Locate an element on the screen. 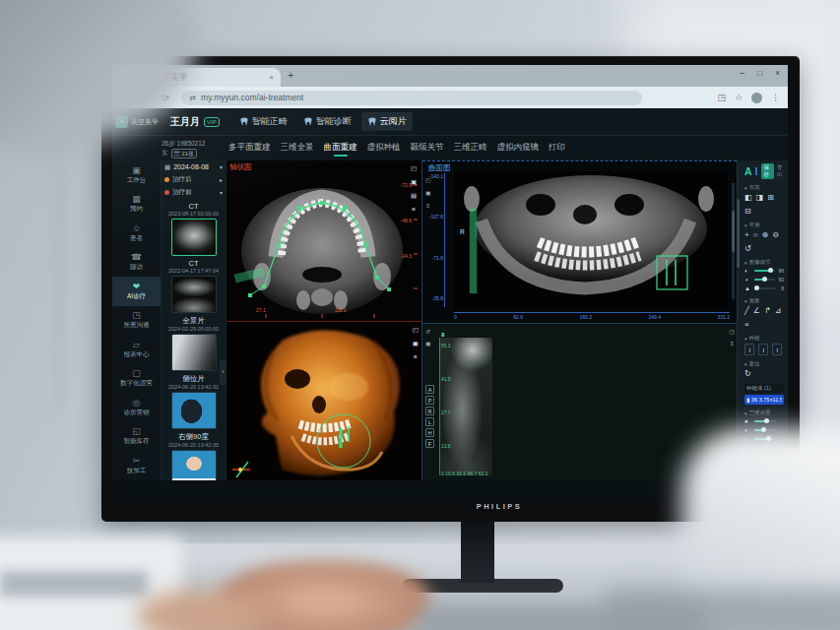 The image size is (840, 630). view-menu-item: 虚拟内窥镜 is located at coordinates (518, 150).